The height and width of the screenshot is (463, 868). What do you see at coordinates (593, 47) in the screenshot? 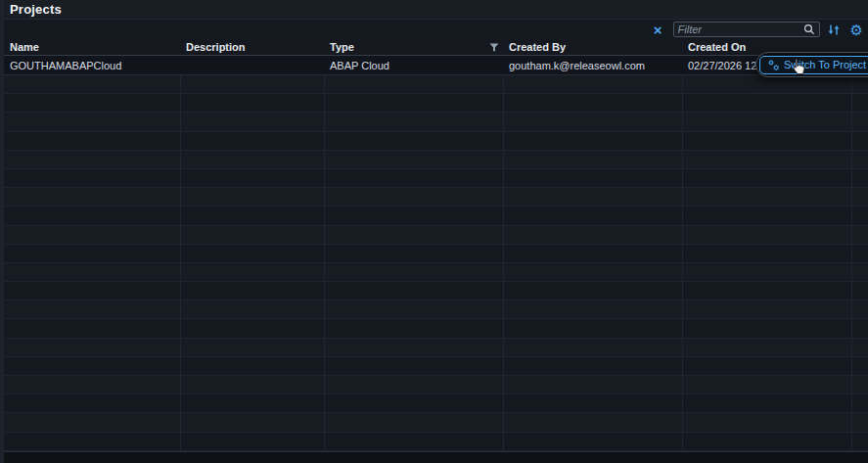
I see `column-header-created-by: Created By` at bounding box center [593, 47].